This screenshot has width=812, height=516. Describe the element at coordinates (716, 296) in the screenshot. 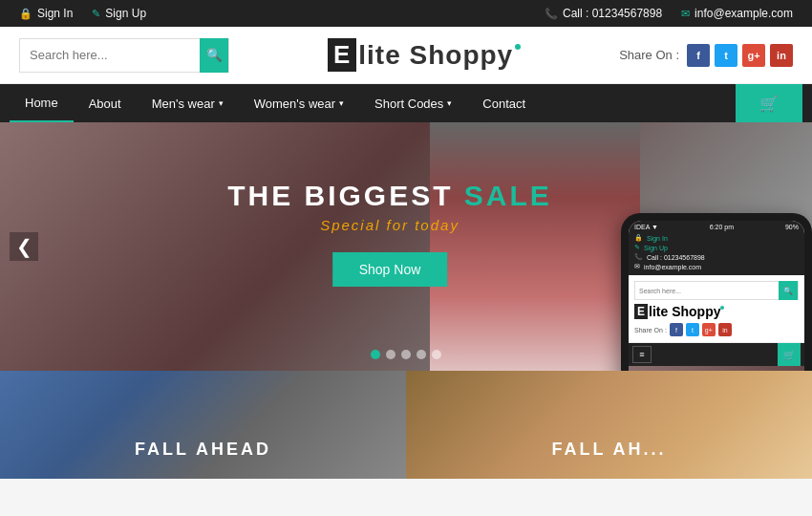

I see `phone-screen: IDEA ▼ 6:20 pm 90% 🔒 Sign In ✎ Sign Up 📞` at that location.